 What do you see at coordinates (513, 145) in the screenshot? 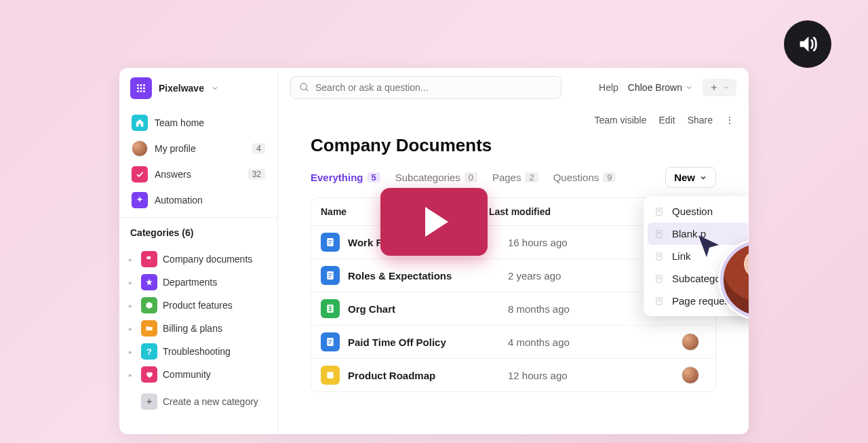
I see `page-title: Company Documents` at bounding box center [513, 145].